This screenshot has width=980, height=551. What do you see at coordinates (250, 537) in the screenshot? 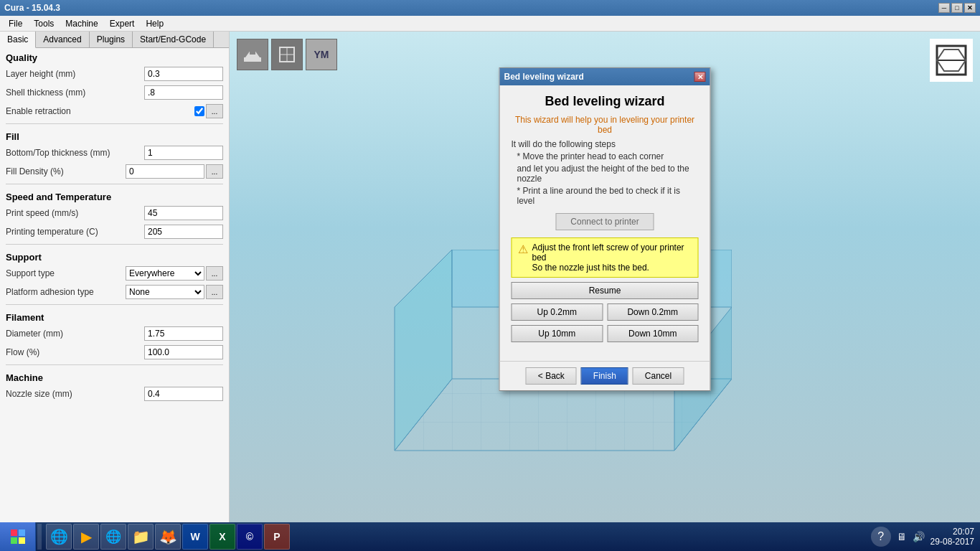
I see `taskbar-cisco: ©` at bounding box center [250, 537].